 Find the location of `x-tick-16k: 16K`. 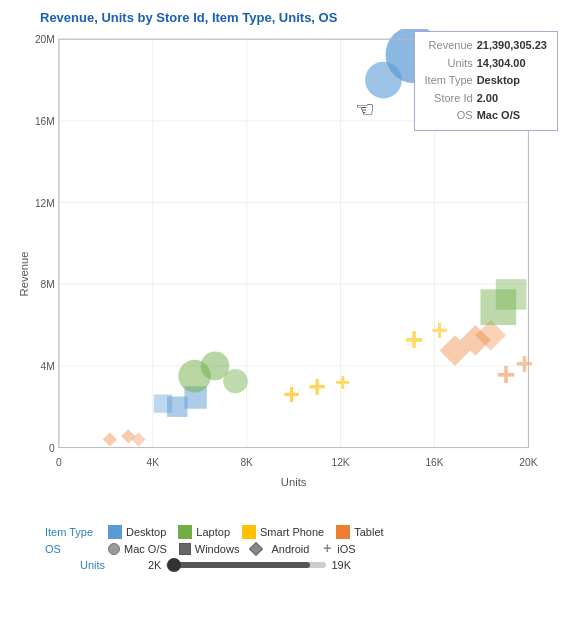

x-tick-16k: 16K is located at coordinates (434, 462).